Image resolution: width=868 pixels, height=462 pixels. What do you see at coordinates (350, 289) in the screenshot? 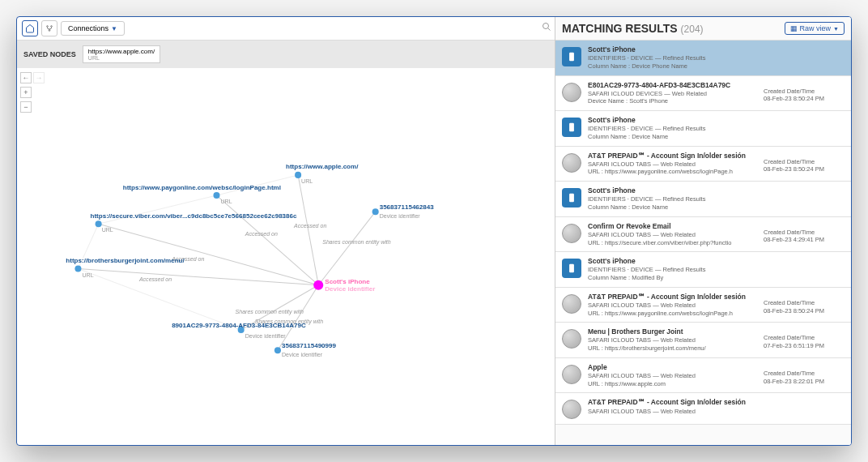
I see `center-node-sublabel: Device identifier` at bounding box center [350, 289].